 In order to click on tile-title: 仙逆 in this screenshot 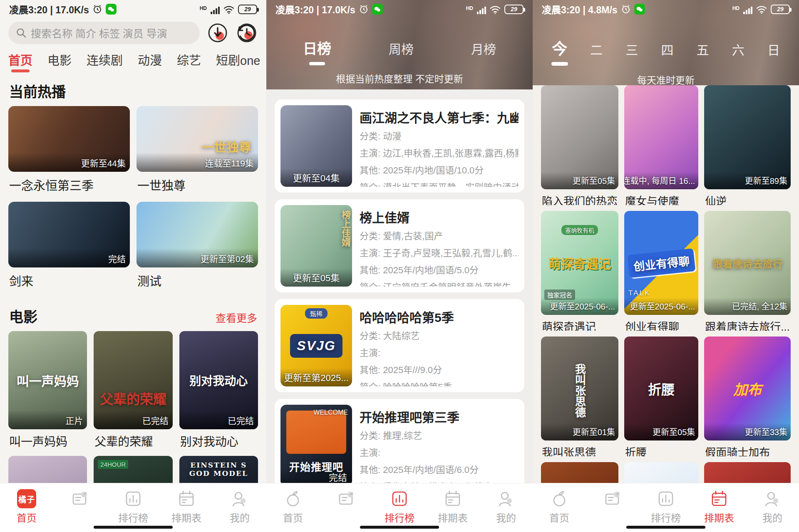, I will do `click(747, 199)`.